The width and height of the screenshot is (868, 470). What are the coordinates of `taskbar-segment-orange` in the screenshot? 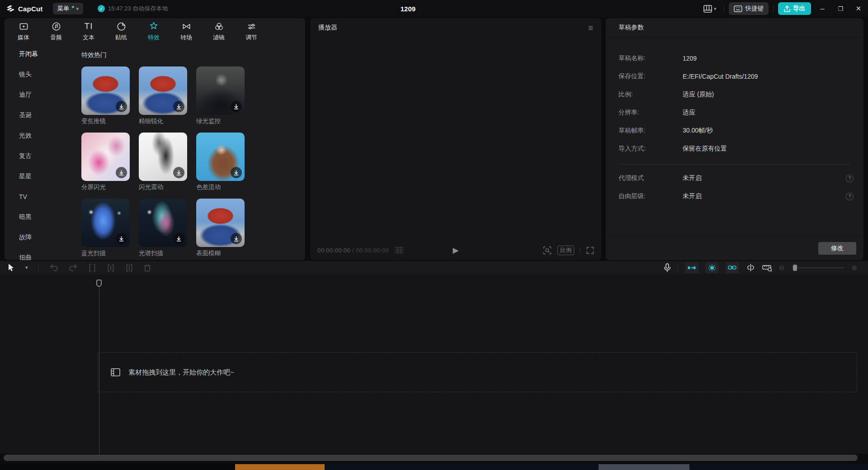 It's located at (280, 467).